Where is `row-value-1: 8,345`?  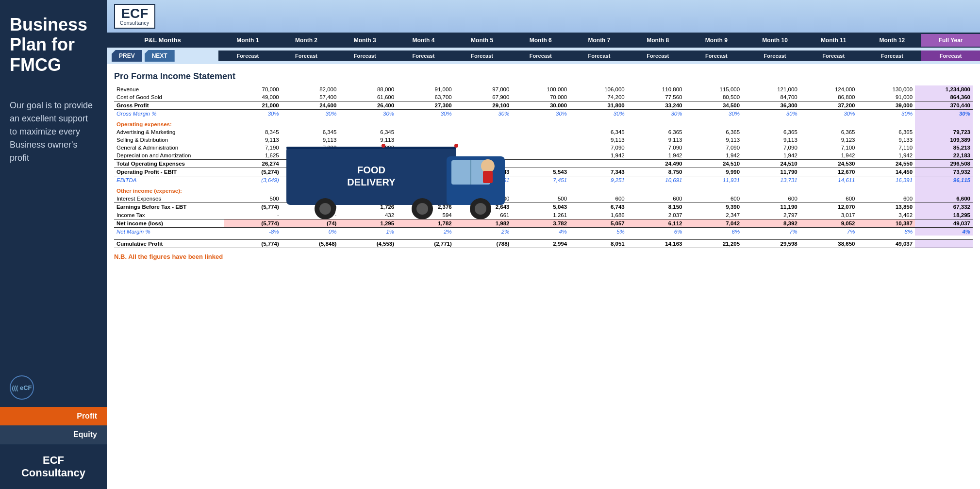 row-value-1: 8,345 is located at coordinates (252, 132).